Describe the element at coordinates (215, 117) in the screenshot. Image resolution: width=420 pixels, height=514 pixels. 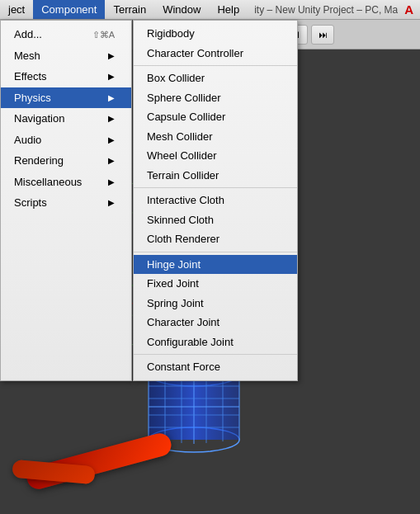
I see `menu-item-capsule-collider: Capsule Collider` at that location.